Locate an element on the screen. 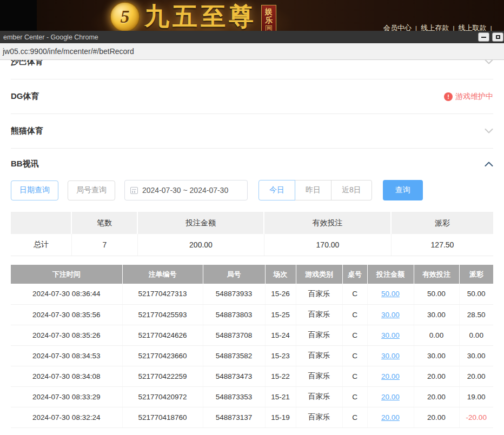 The width and height of the screenshot is (504, 435). order-id-cell: 521770422259 is located at coordinates (162, 376).